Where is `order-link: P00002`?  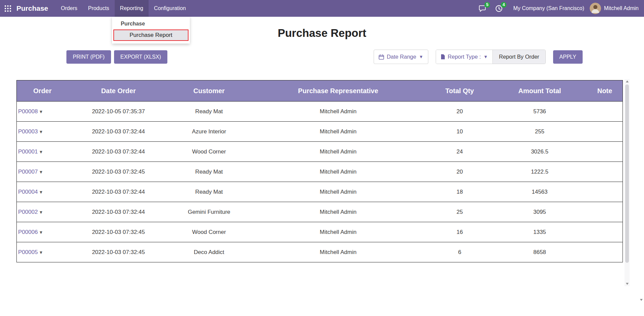 order-link: P00002 is located at coordinates (28, 212).